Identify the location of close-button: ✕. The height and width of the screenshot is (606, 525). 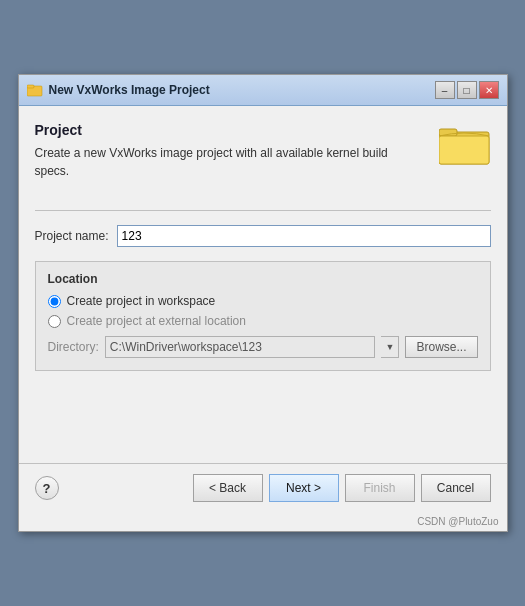
(489, 90).